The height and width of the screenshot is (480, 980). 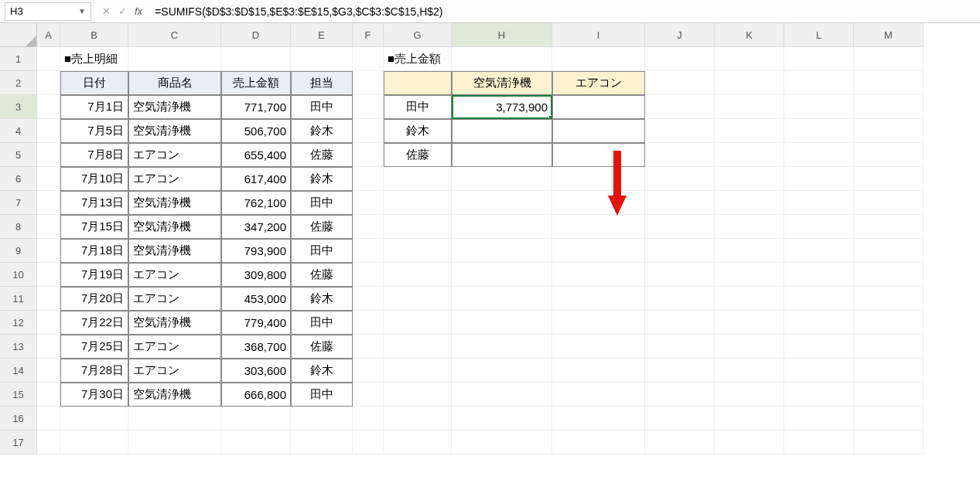 I want to click on cell-C15: 空気清浄機, so click(x=175, y=394).